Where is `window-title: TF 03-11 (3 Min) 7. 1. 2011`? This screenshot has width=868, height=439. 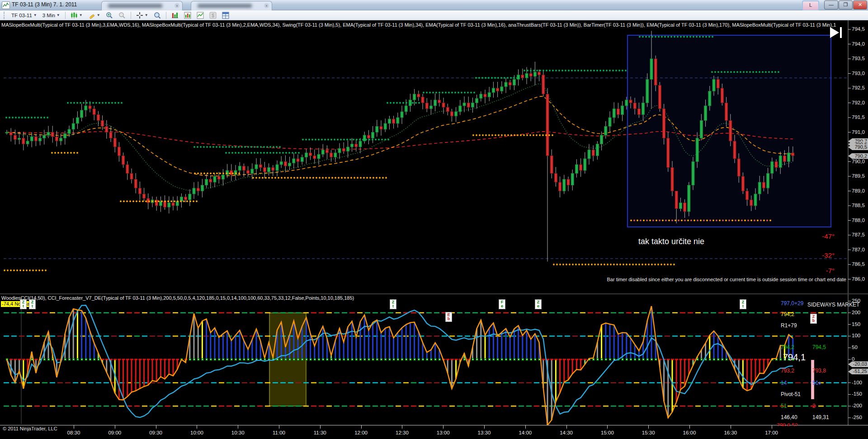
window-title: TF 03-11 (3 Min) 7. 1. 2011 is located at coordinates (44, 5).